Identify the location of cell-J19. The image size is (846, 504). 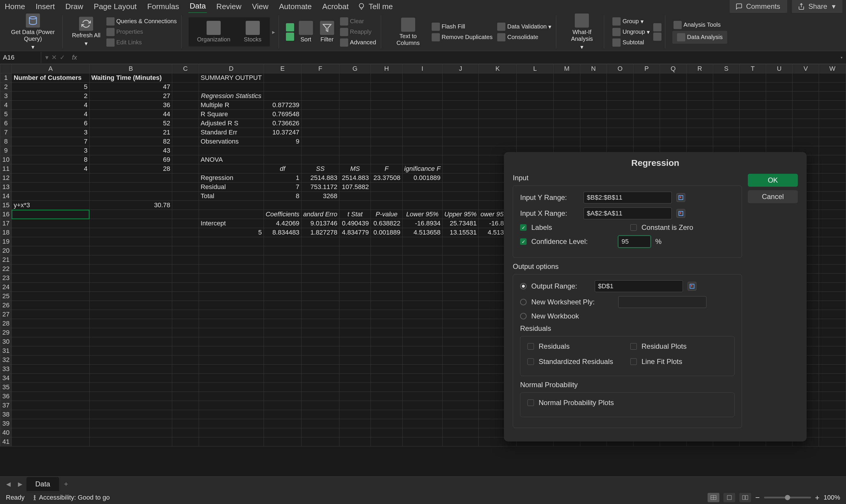
(461, 242).